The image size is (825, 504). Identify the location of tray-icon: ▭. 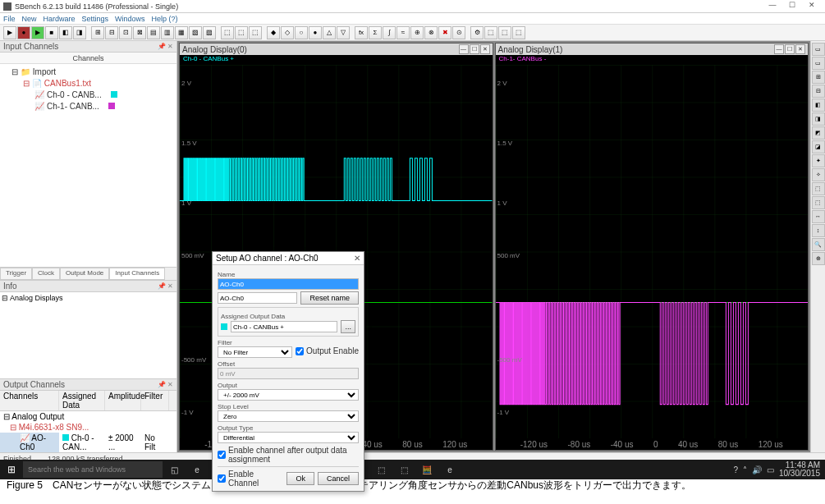
(770, 470).